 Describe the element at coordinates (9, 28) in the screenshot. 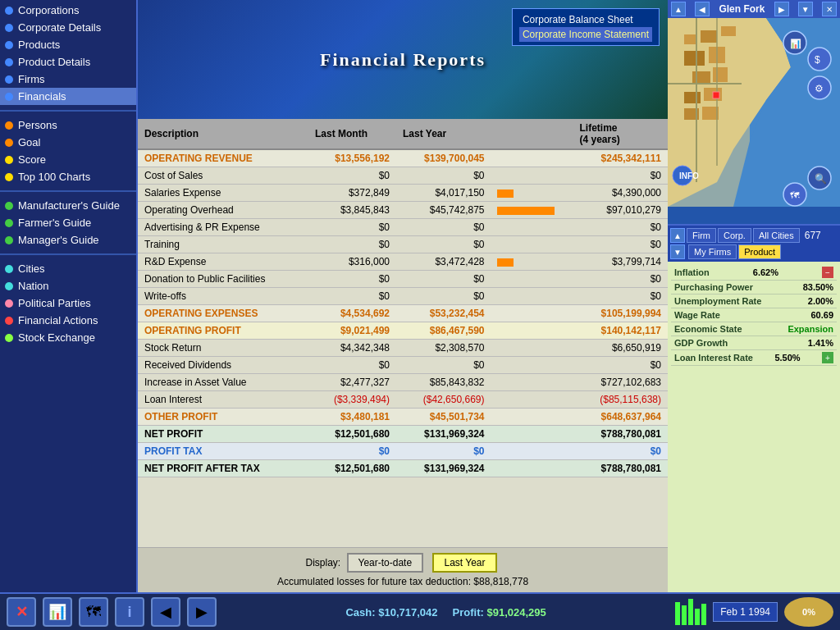

I see `corporate-details-dot` at that location.